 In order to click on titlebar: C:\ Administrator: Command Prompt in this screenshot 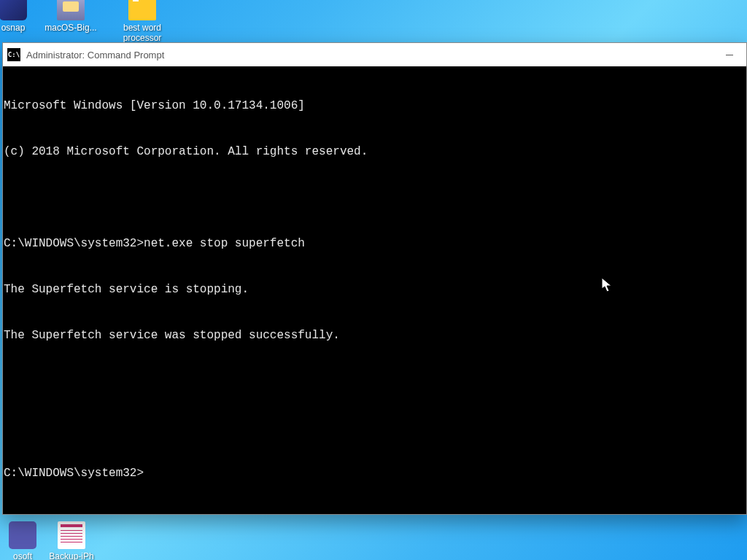, I will do `click(375, 55)`.